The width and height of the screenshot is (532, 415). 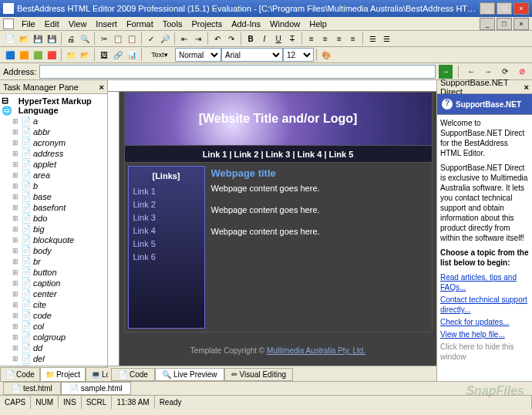 I want to click on redo-button: ↷, so click(x=231, y=39).